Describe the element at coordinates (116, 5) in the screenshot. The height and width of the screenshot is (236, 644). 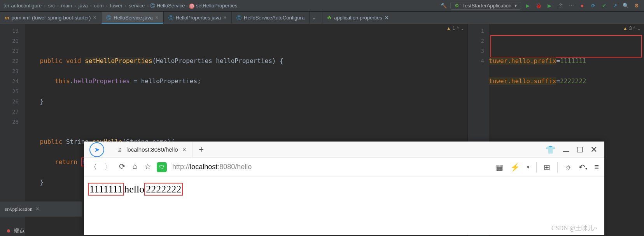
I see `breadcrumb-seg: tuwer` at that location.